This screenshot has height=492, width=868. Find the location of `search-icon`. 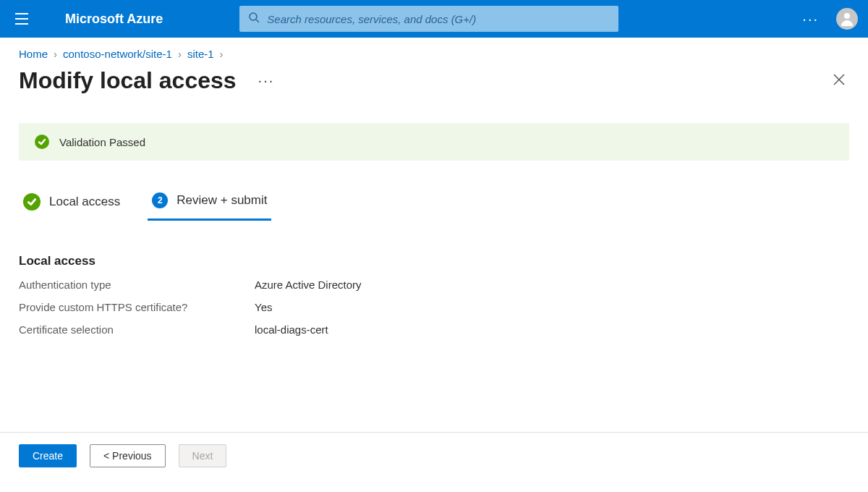

search-icon is located at coordinates (254, 19).